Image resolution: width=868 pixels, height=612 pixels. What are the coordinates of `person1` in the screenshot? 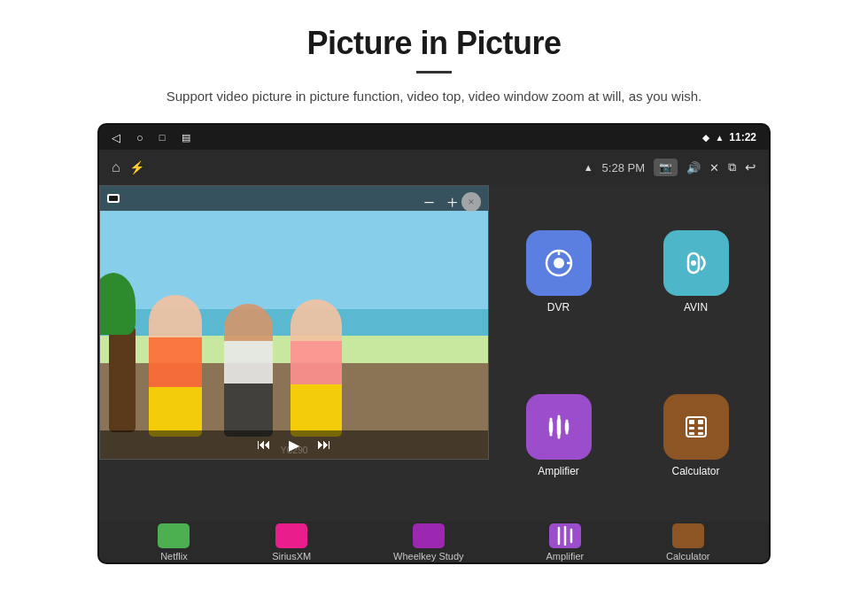 It's located at (175, 366).